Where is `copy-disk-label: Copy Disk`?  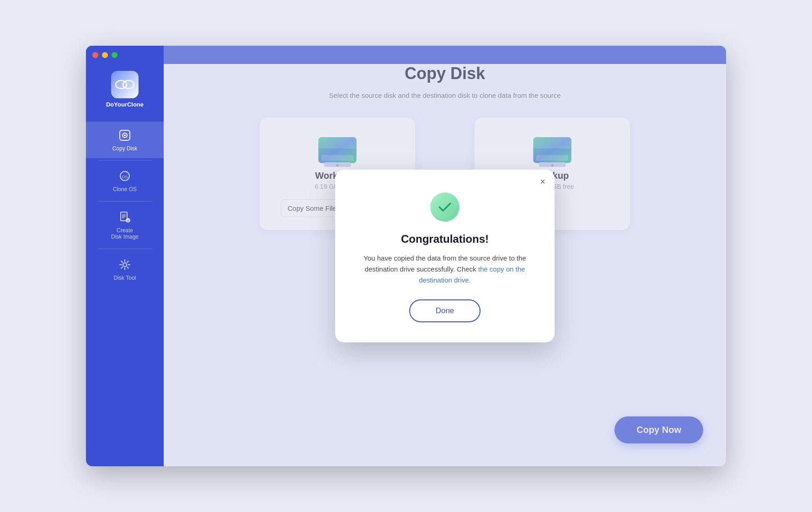 copy-disk-label: Copy Disk is located at coordinates (125, 149).